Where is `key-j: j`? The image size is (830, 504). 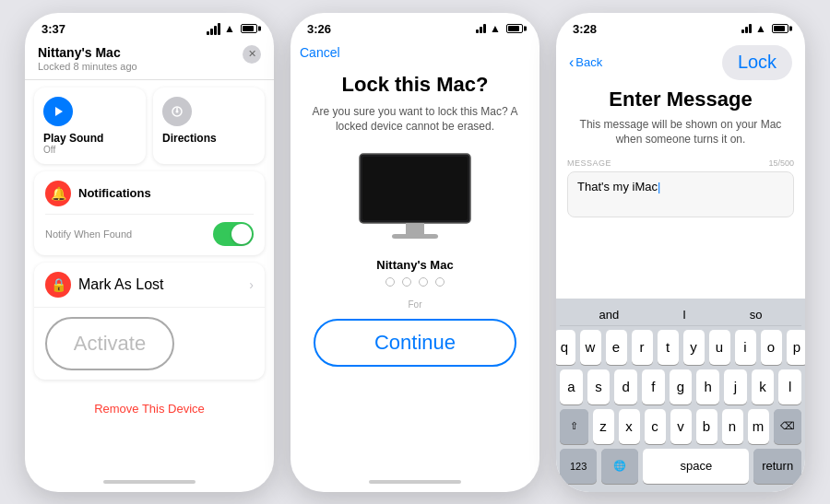
key-j: j is located at coordinates (736, 387).